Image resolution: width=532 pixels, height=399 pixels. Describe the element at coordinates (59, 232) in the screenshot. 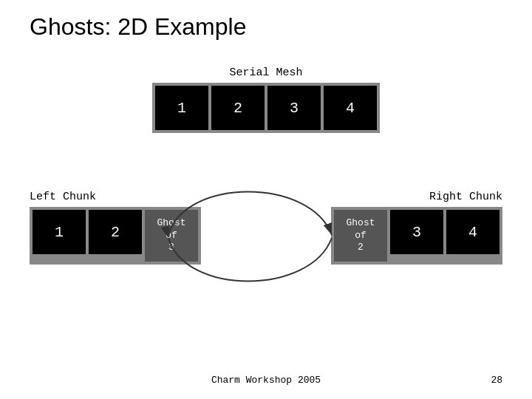

I see `left-cell-1: 1` at that location.